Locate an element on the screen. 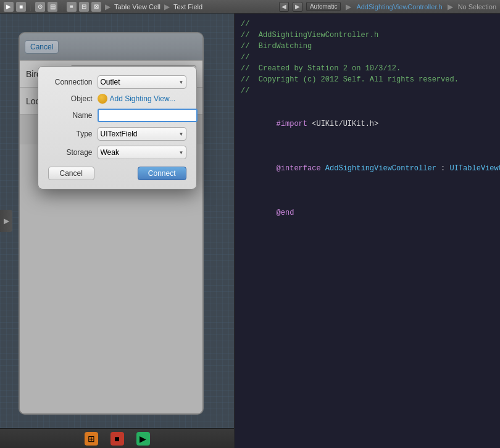 This screenshot has height=448, width=500. code-line-5: // Created by Station 2 on 10/3/12. is located at coordinates (367, 68).